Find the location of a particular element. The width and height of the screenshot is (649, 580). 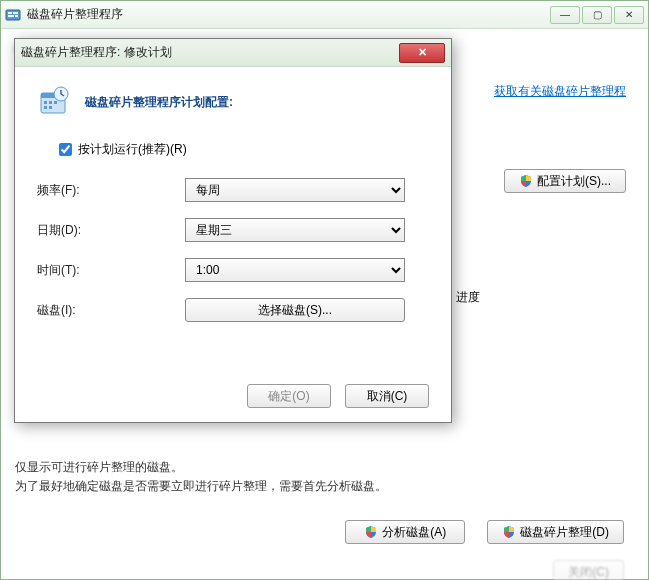

close-button: ✕ is located at coordinates (629, 15).